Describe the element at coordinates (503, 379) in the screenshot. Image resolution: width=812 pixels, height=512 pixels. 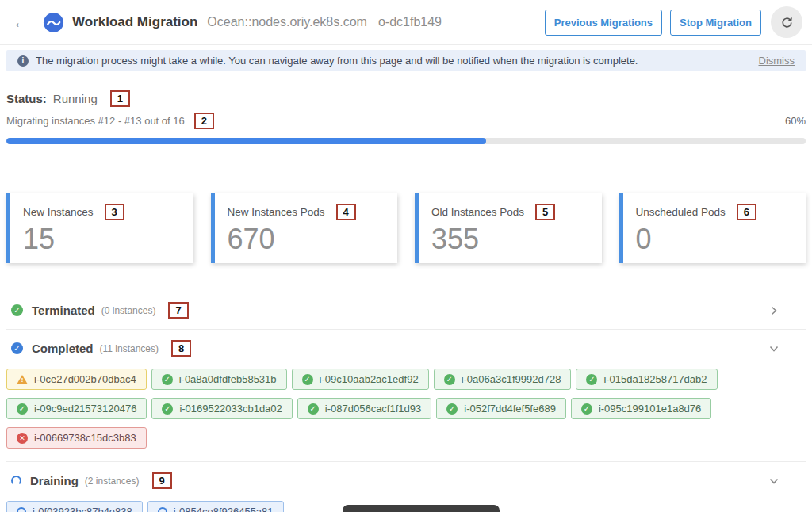
I see `instance-chip: ✓i-0a06a3c1f9992d728` at that location.